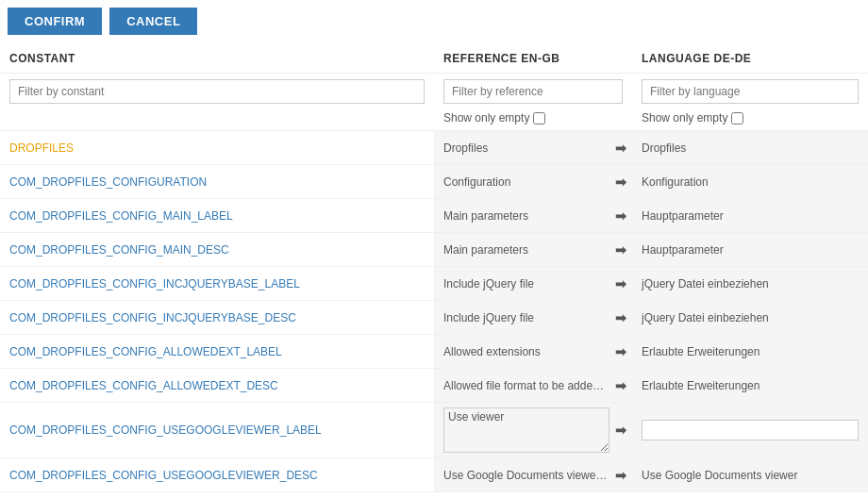 The image size is (868, 498). What do you see at coordinates (533, 148) in the screenshot?
I see `reference-cell: Dropfiles➡` at bounding box center [533, 148].